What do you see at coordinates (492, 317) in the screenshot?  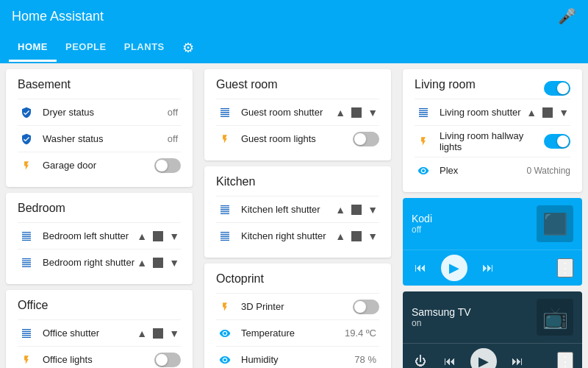 I see `samsung-header: Samsung TV on 📺` at bounding box center [492, 317].